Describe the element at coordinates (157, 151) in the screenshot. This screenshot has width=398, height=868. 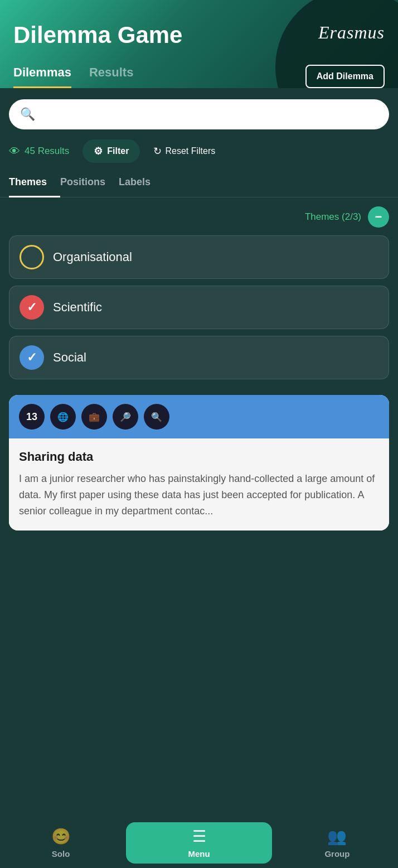
I see `reset-icon: ↻` at that location.